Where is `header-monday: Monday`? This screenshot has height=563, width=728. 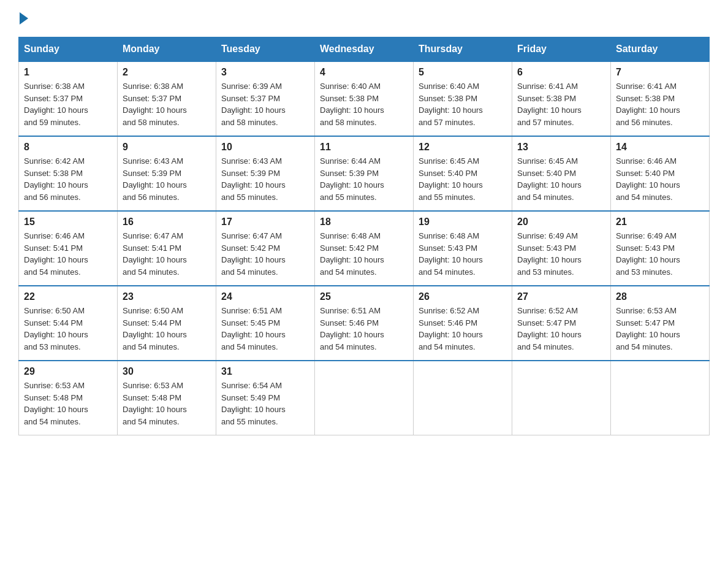 header-monday: Monday is located at coordinates (167, 50).